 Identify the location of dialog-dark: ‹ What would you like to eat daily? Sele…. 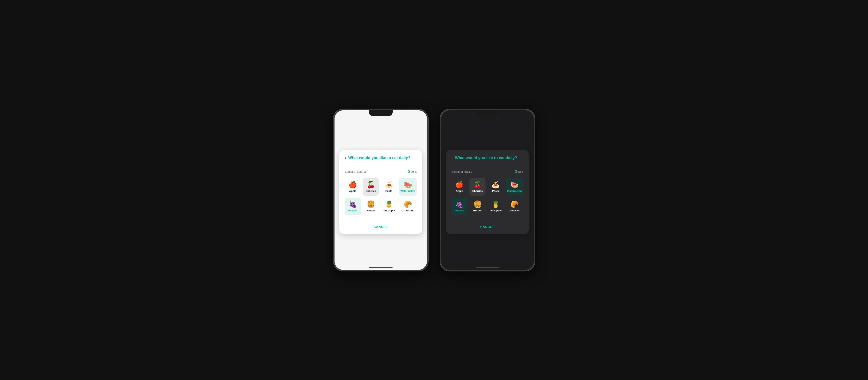
(487, 192).